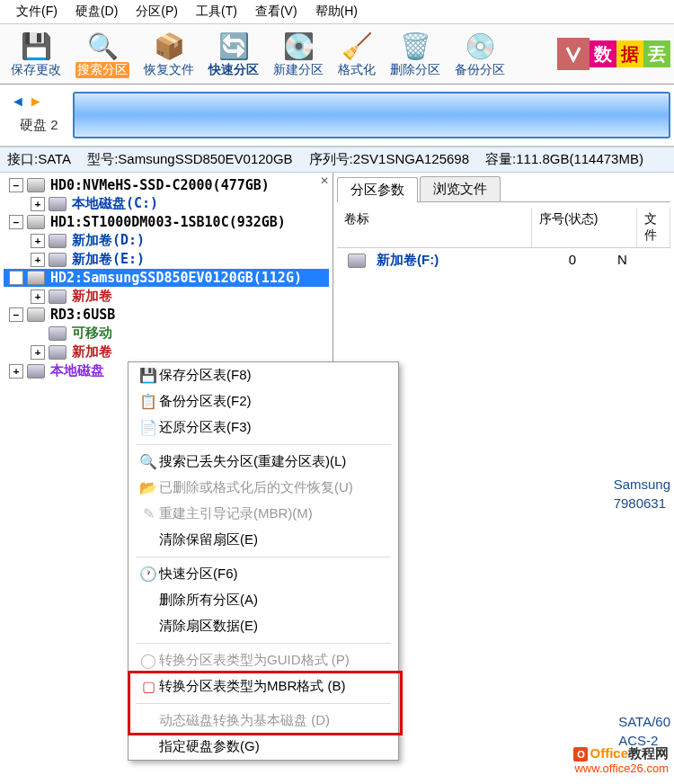  Describe the element at coordinates (263, 721) in the screenshot. I see `ctx-dynamic-basic: 动态磁盘转换为基本磁盘 (D)` at that location.